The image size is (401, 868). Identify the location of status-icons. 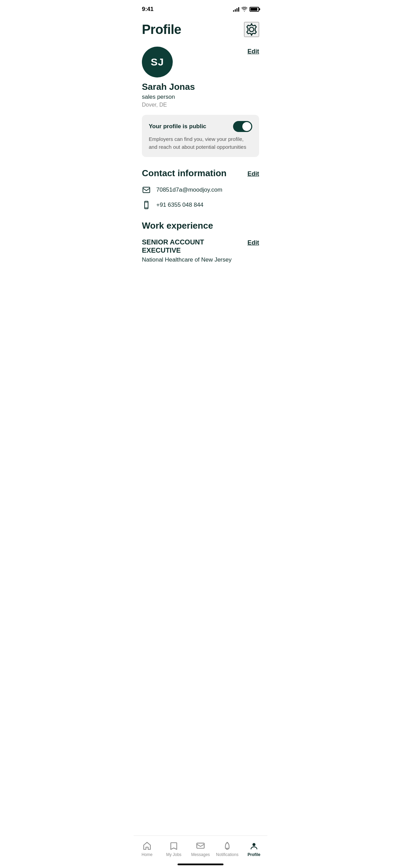
(246, 9).